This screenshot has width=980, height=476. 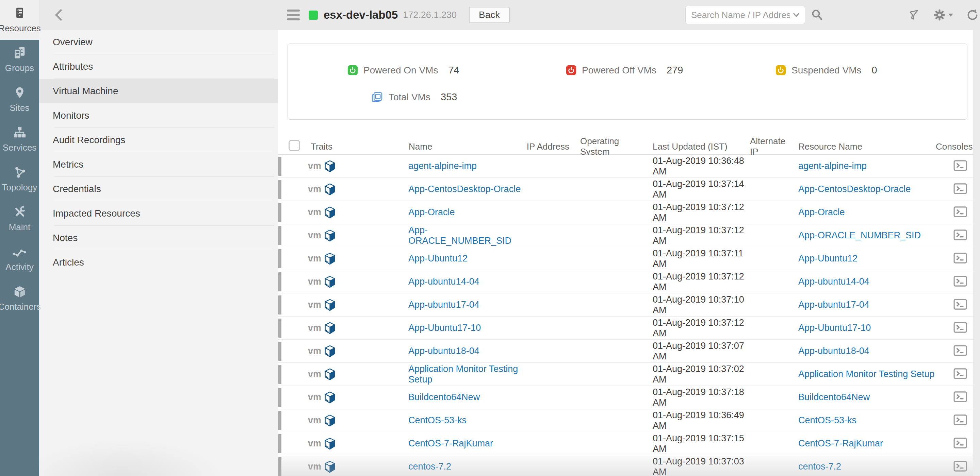 What do you see at coordinates (943, 15) in the screenshot?
I see `settings-gear-icon` at bounding box center [943, 15].